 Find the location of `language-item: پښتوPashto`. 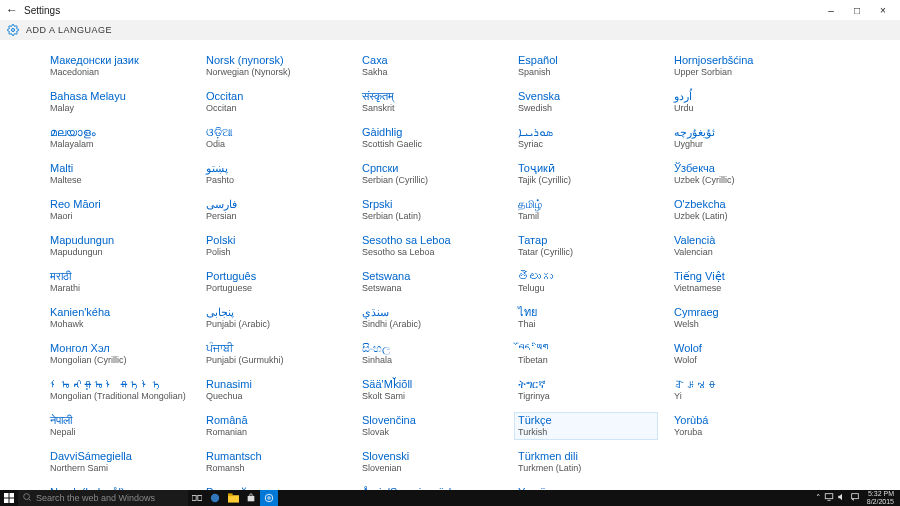

language-item: پښتوPashto is located at coordinates (274, 174).